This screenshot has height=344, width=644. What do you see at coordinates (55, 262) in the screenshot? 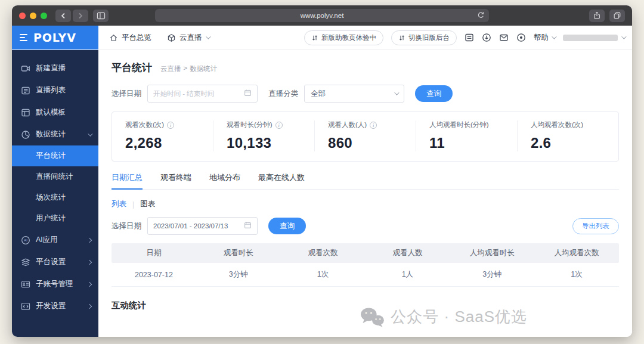
I see `sidebar-item-platform-settings: 平台设置` at bounding box center [55, 262].